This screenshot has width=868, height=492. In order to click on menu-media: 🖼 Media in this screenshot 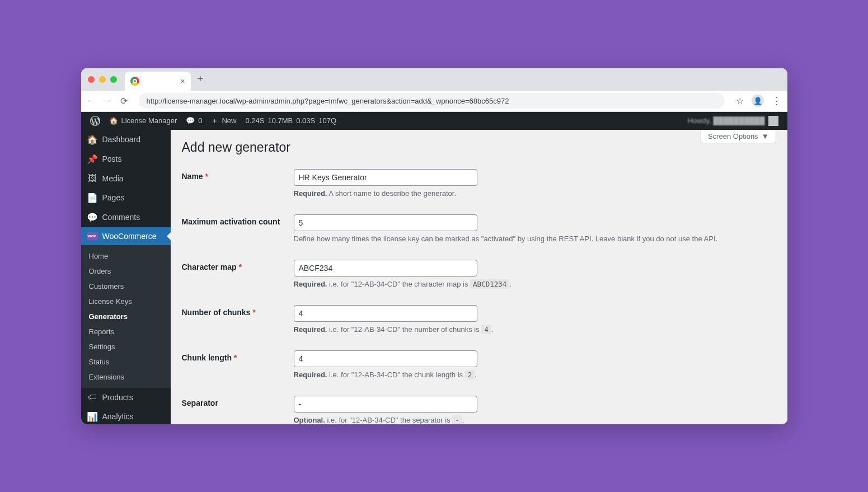, I will do `click(126, 179)`.